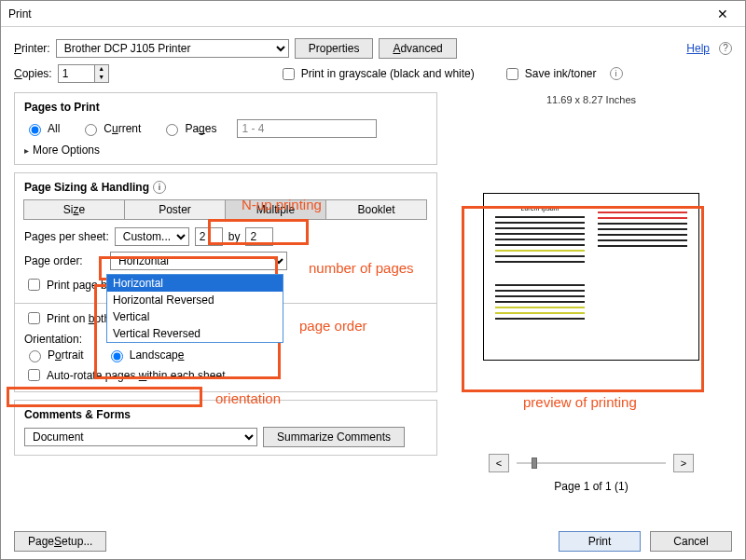  Describe the element at coordinates (540, 238) in the screenshot. I see `preview-page-1: Lorem Ipsum` at that location.